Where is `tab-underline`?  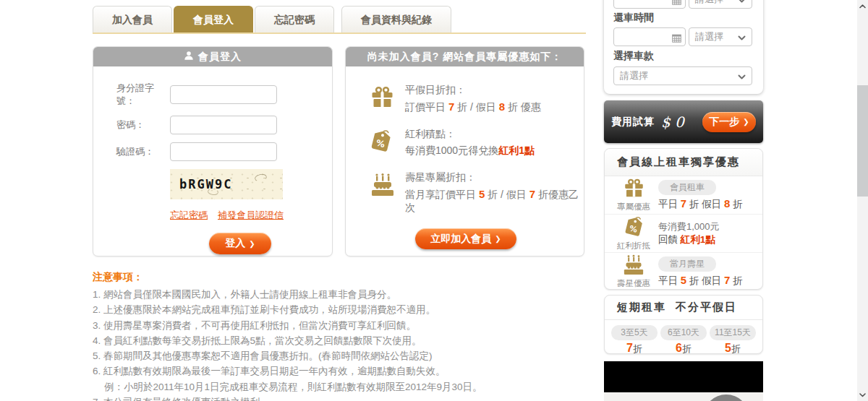 tab-underline is located at coordinates (339, 33).